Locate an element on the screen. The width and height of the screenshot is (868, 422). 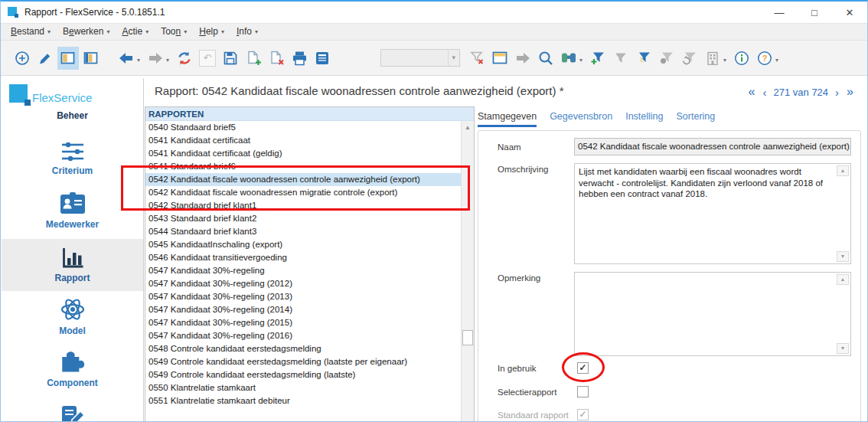
list-item: 0541 Kandidaat certificaat (geldig) is located at coordinates (303, 153).